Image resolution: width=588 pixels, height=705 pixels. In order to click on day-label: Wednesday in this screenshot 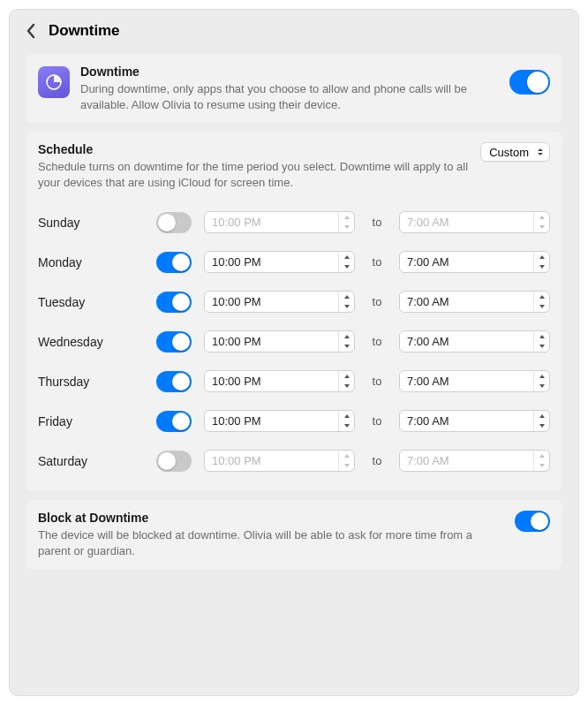, I will do `click(91, 342)`.